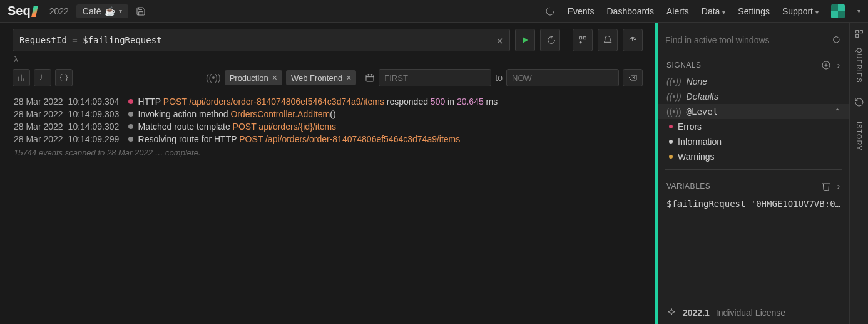  I want to click on refresh-spinner-icon, so click(550, 11).